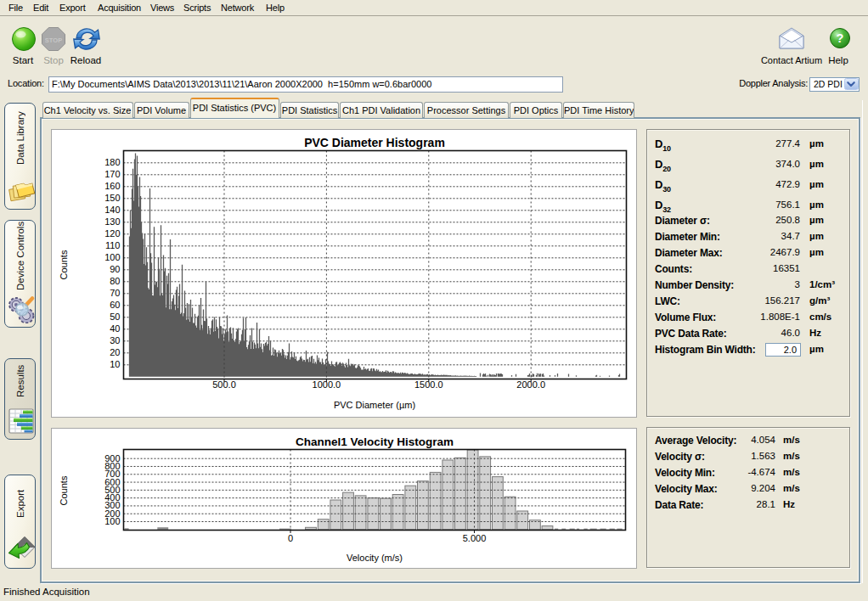 This screenshot has width=868, height=601. Describe the element at coordinates (224, 385) in the screenshot. I see `svg-text: 500.0` at that location.